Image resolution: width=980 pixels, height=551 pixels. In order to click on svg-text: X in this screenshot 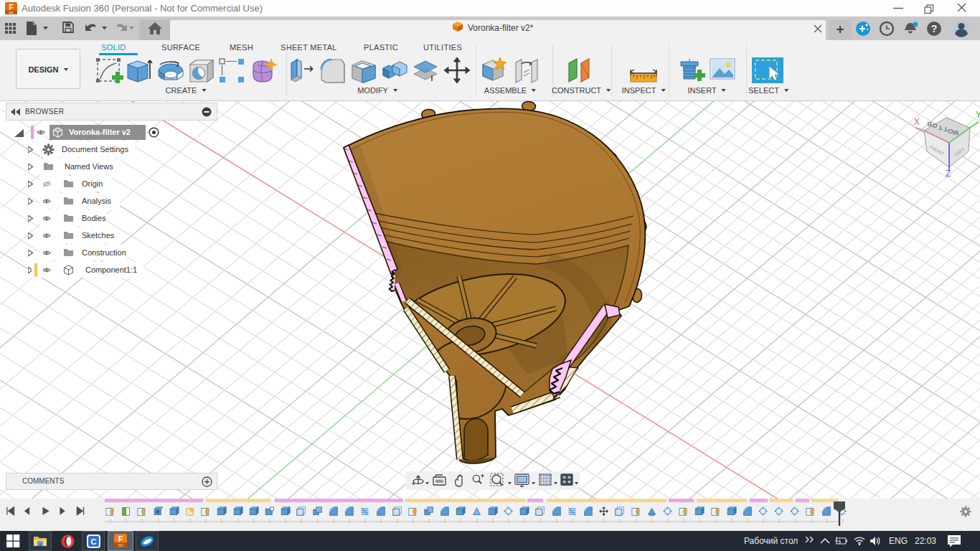, I will do `click(917, 122)`.